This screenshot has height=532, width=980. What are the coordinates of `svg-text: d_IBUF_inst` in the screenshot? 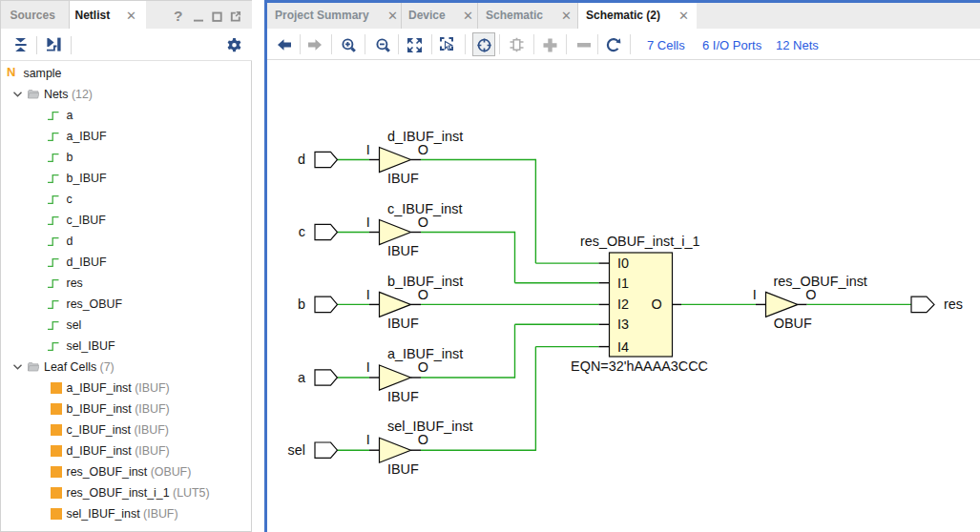 It's located at (426, 136).